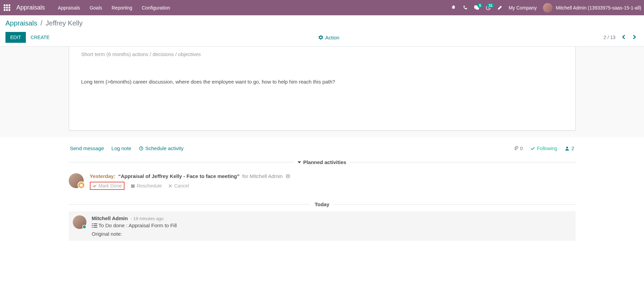 This screenshot has width=644, height=304. I want to click on pager-next, so click(634, 37).